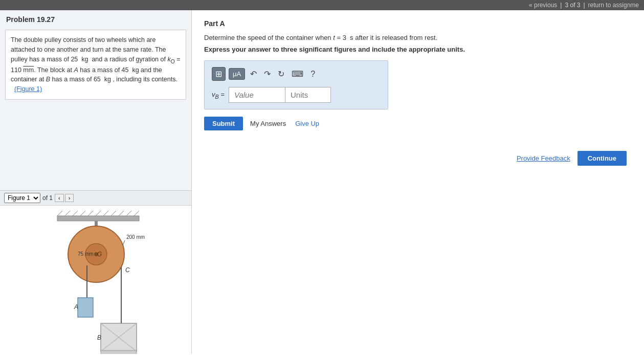 This screenshot has width=644, height=355. Describe the element at coordinates (543, 159) in the screenshot. I see `provide-feedback-link: Provide Feedback` at that location.